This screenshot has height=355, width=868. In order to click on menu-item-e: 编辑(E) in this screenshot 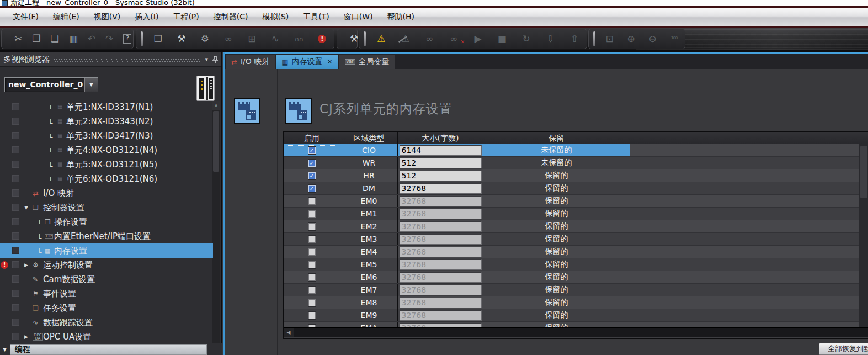, I will do `click(66, 17)`.